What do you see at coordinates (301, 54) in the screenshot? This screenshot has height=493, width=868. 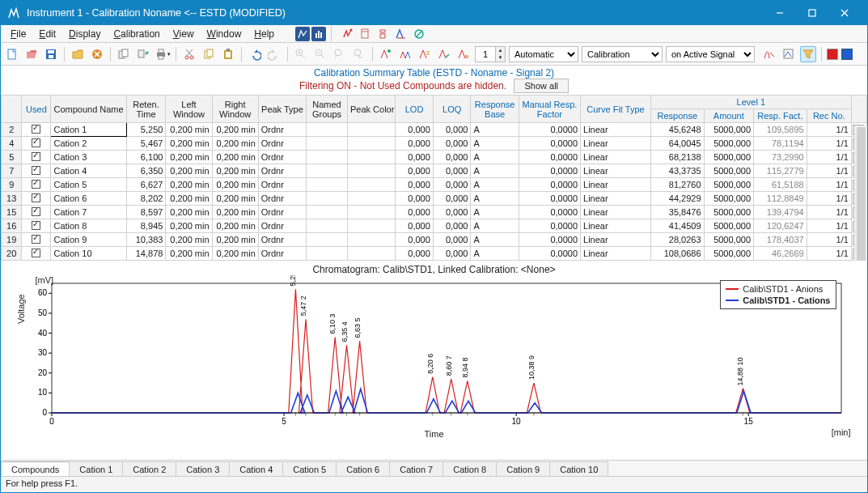 I see `zoom-in-icon` at bounding box center [301, 54].